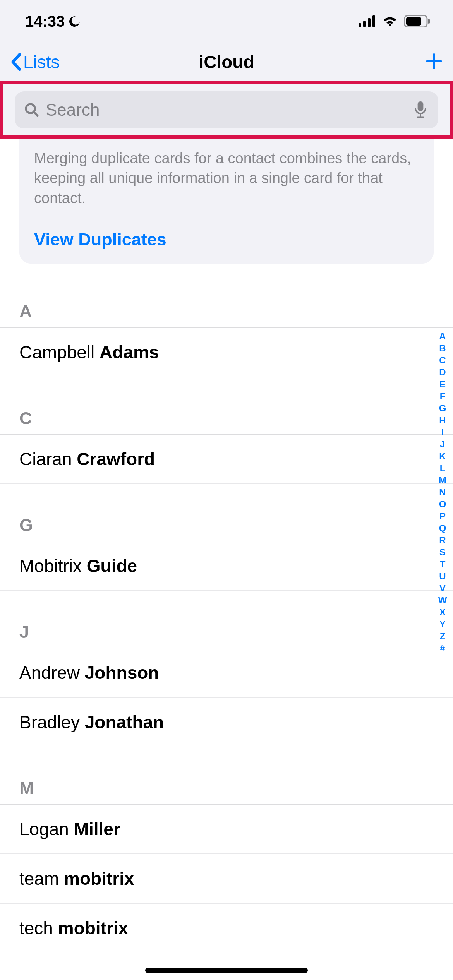 The image size is (453, 980). I want to click on search-highlight-box, so click(226, 110).